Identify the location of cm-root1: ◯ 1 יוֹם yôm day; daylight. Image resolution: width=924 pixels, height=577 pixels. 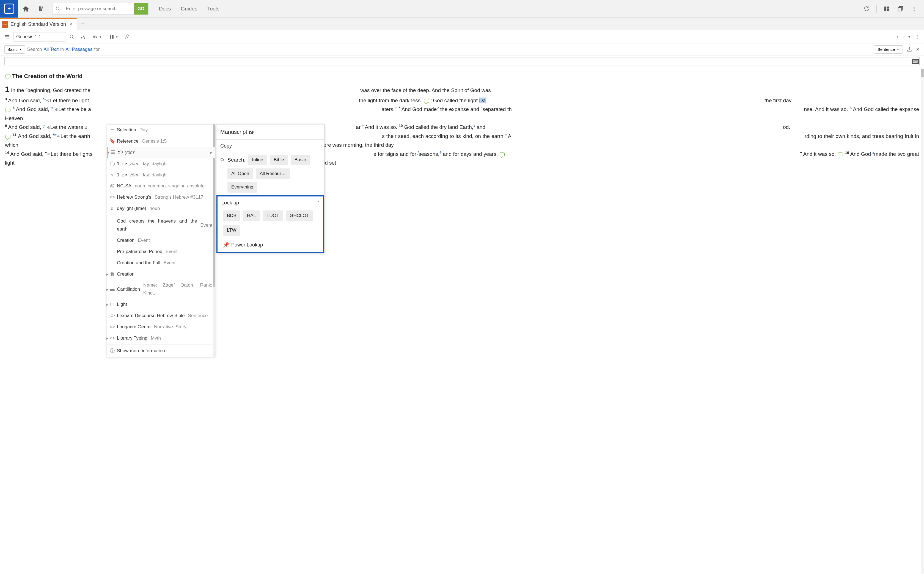
(161, 164).